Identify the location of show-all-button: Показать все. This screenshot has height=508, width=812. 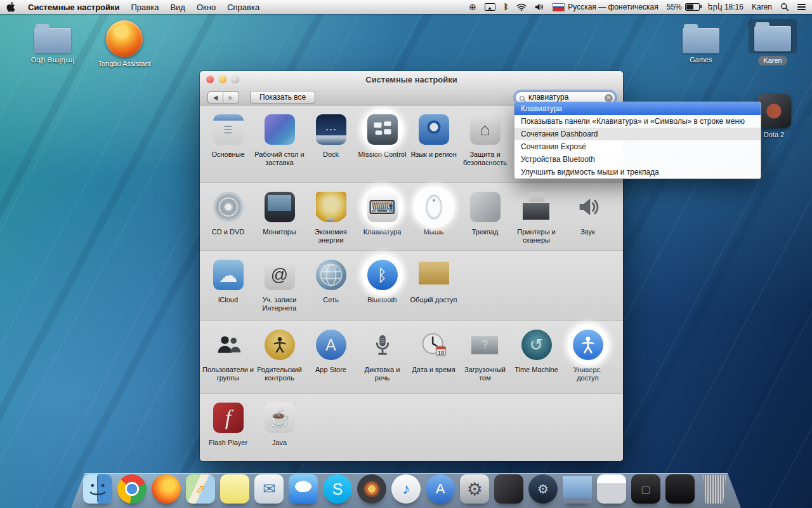
(283, 97).